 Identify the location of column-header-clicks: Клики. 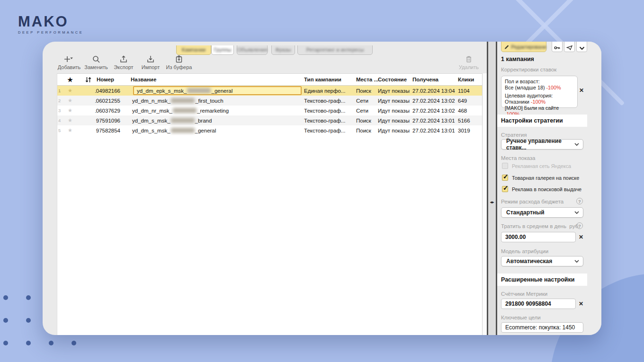
(469, 79).